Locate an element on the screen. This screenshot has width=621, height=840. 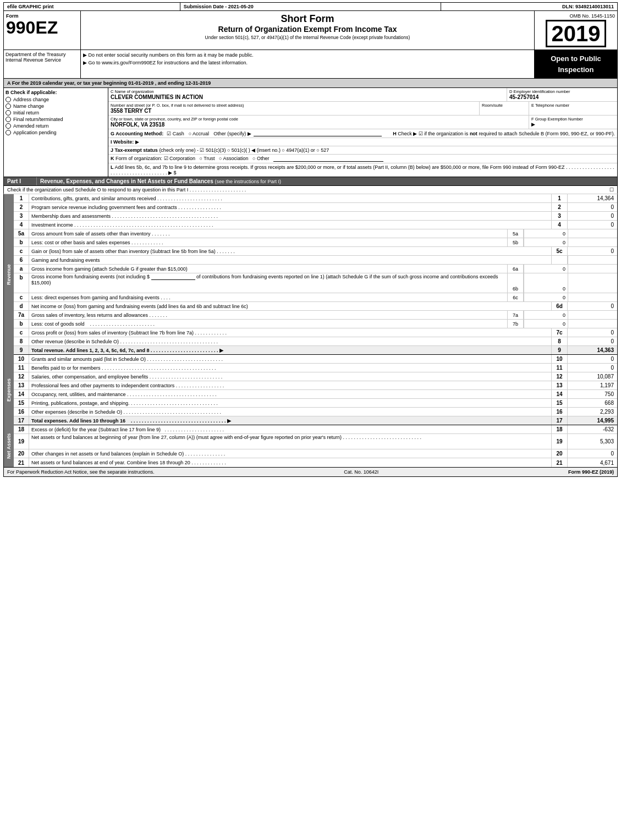
line3-desc: Membership dues and assessments . . . . … is located at coordinates (290, 216).